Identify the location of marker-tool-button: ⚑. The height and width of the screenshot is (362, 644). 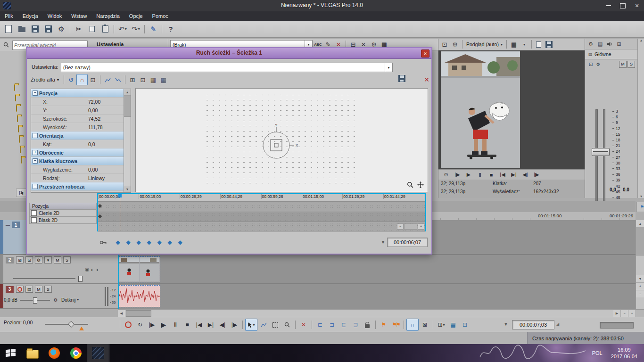
(640, 207).